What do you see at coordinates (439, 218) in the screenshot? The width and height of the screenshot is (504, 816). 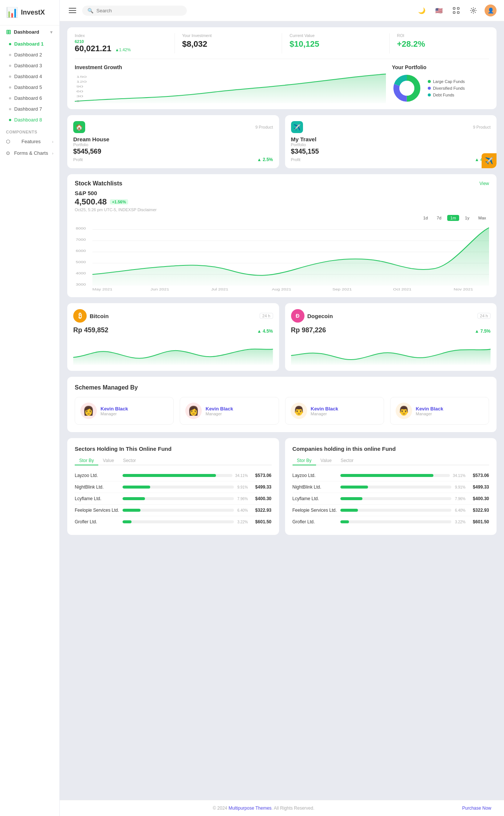 I see `filter-7d: 7d` at bounding box center [439, 218].